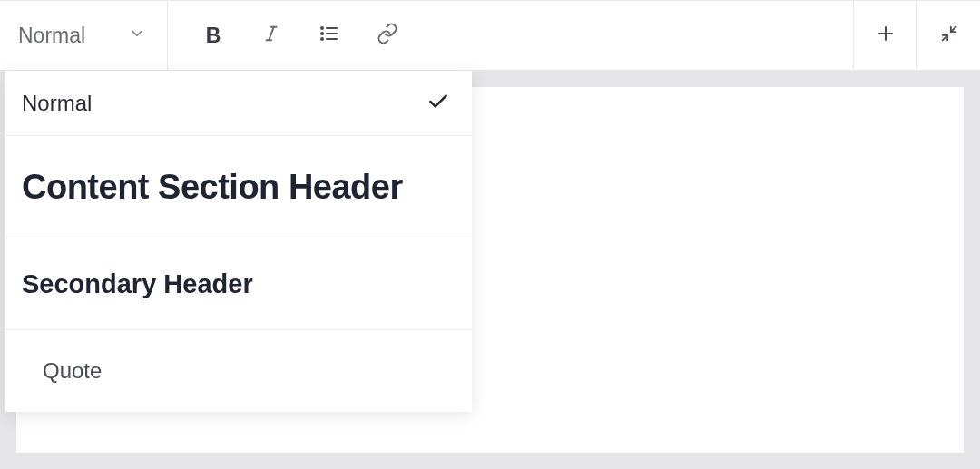 The width and height of the screenshot is (980, 469). What do you see at coordinates (213, 35) in the screenshot?
I see `bold-button: B` at bounding box center [213, 35].